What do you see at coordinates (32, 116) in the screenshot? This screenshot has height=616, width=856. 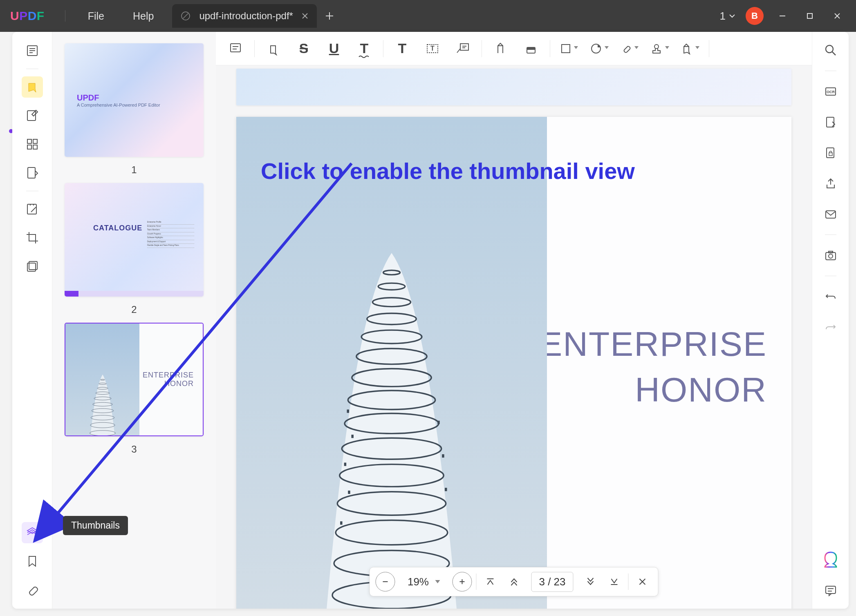 I see `edit-mode-button` at bounding box center [32, 116].